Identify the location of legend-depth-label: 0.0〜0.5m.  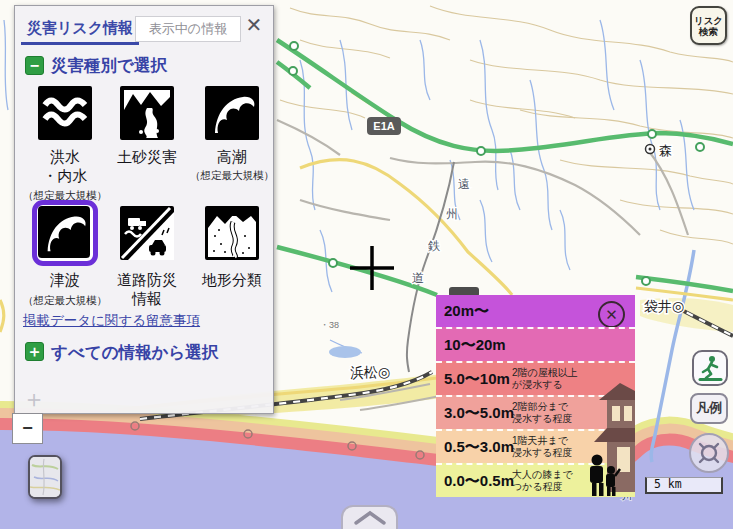
(479, 482).